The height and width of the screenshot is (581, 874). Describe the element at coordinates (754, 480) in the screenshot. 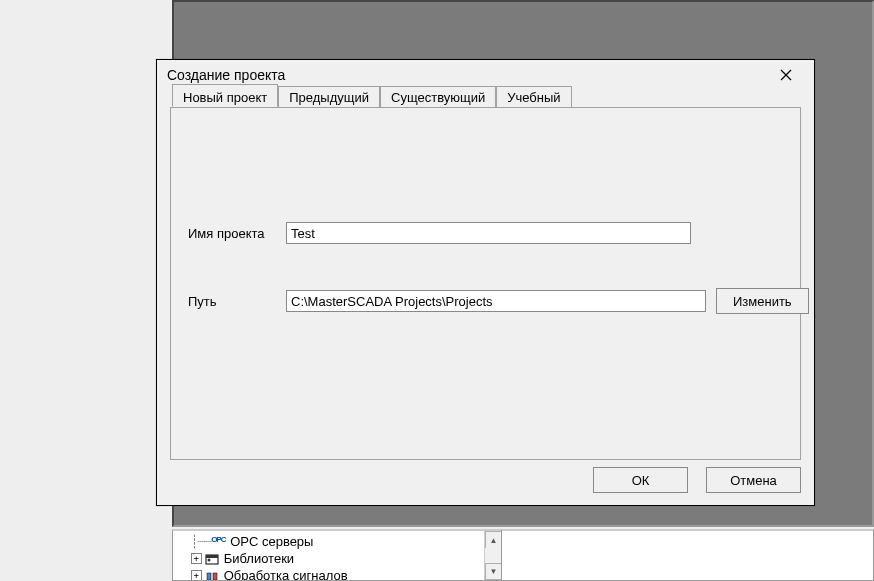

I see `cancel-button: Отмена` at that location.